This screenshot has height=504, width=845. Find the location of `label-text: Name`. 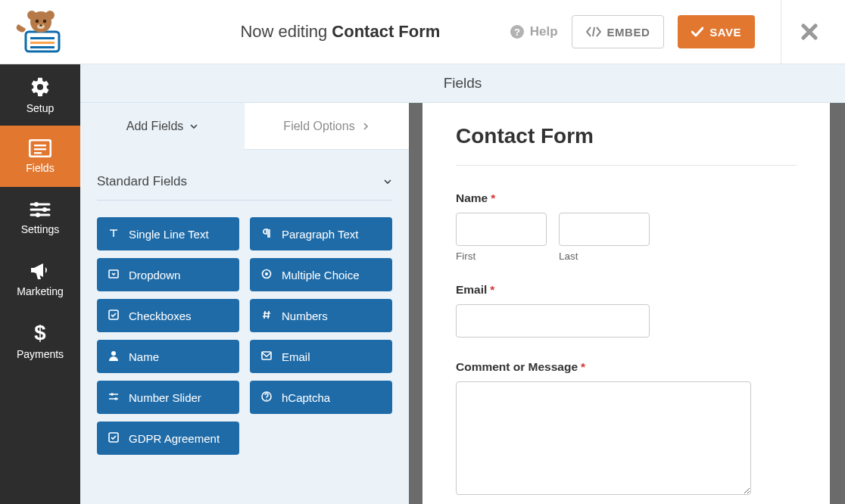

label-text: Name is located at coordinates (472, 198).